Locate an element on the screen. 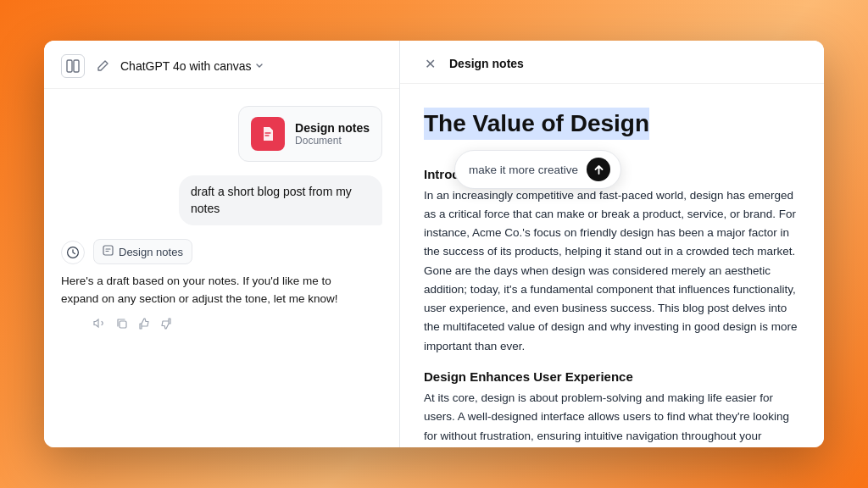 The height and width of the screenshot is (488, 868). thumbs-up-button is located at coordinates (144, 325).